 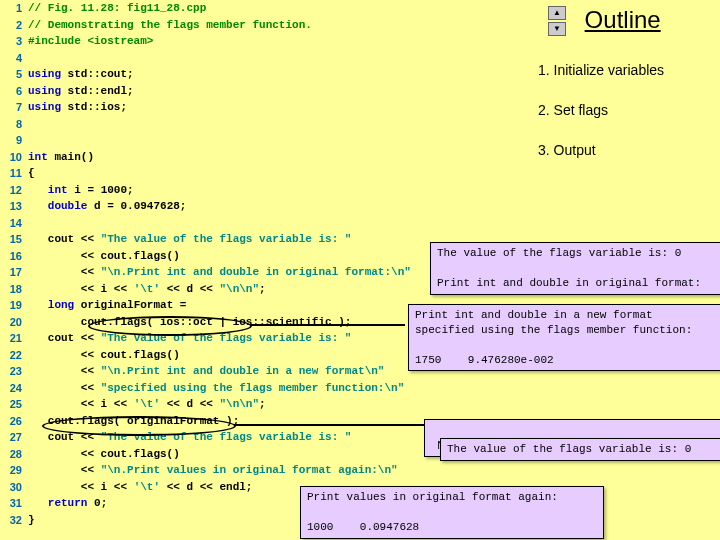 I want to click on line-number: 1, so click(x=11, y=8).